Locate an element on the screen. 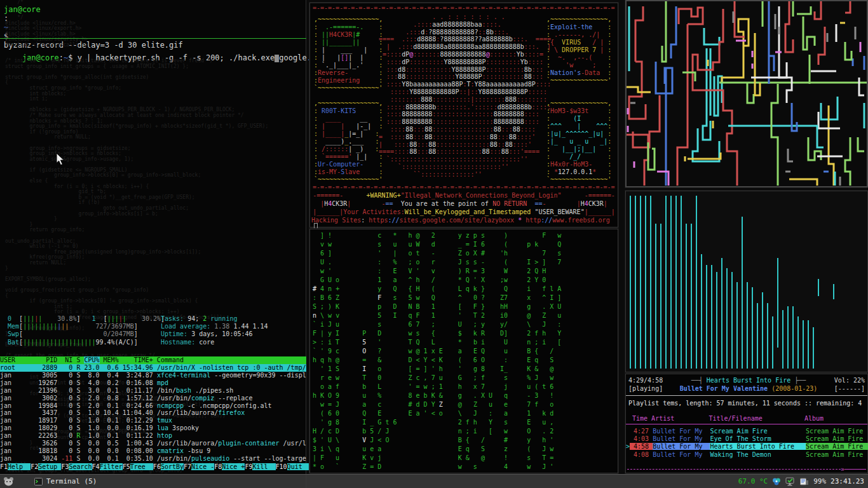 This screenshot has width=868, height=488. text-line: :|u|_^^^^^^_|u| : is located at coordinates (579, 134).